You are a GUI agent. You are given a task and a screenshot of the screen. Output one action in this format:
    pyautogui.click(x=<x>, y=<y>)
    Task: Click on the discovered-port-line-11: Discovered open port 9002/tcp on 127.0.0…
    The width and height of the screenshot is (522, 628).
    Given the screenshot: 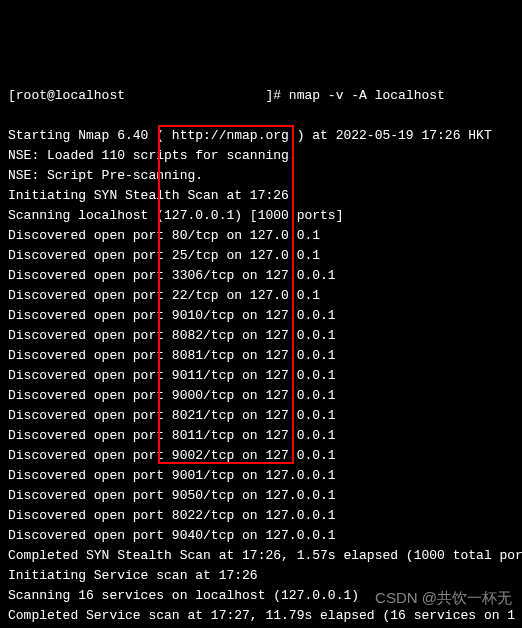 What is the action you would take?
    pyautogui.click(x=261, y=456)
    